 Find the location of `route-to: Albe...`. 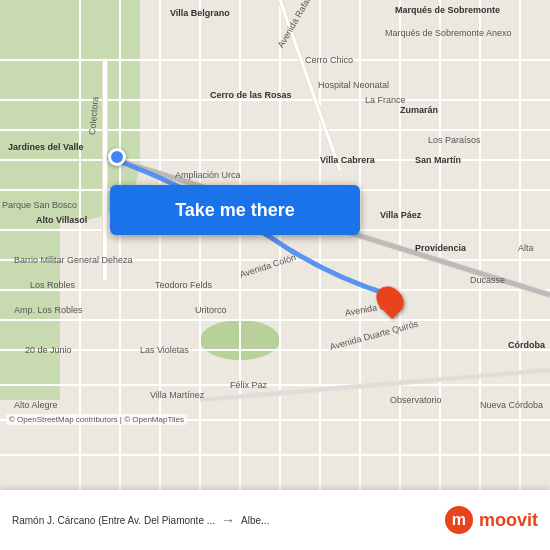

route-to: Albe... is located at coordinates (255, 520).